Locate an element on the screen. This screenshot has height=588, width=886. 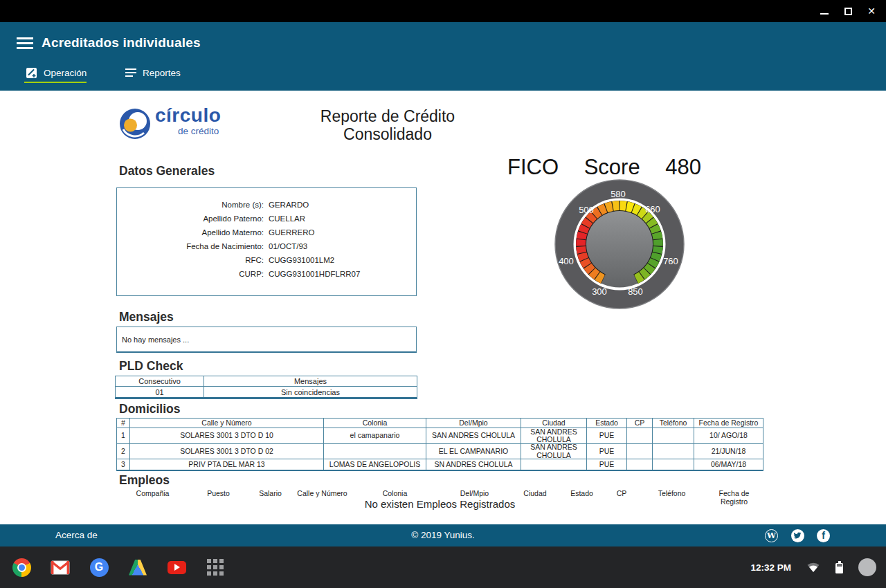
tab-operacion: Operación is located at coordinates (56, 73).